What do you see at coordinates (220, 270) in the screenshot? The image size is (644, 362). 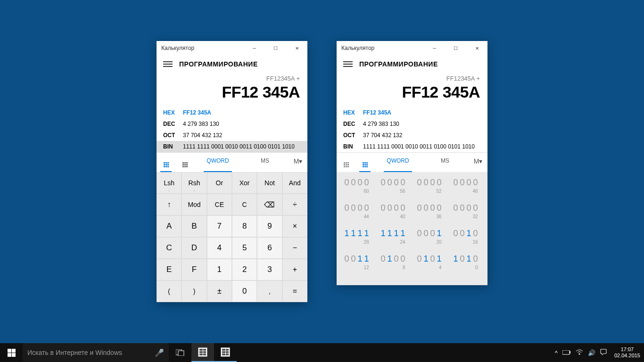 I see `key-1: 1` at bounding box center [220, 270].